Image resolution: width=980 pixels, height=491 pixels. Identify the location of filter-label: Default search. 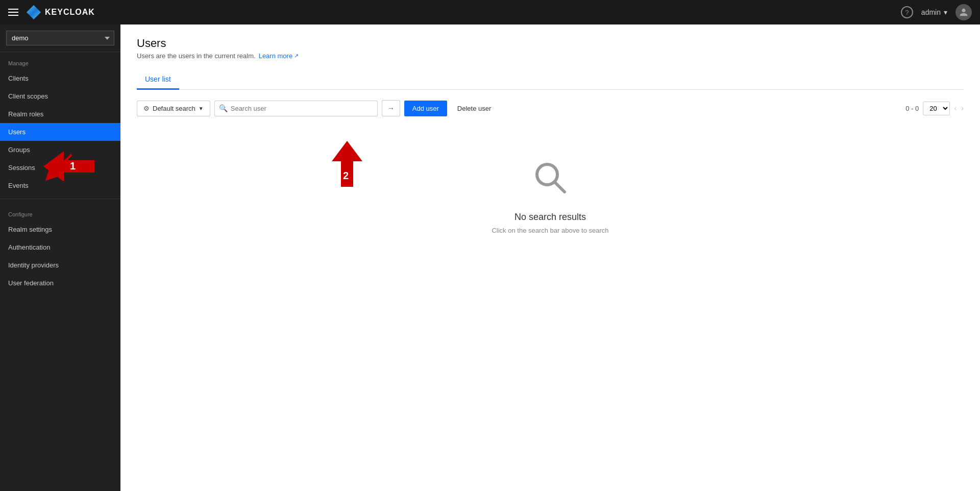
(174, 108).